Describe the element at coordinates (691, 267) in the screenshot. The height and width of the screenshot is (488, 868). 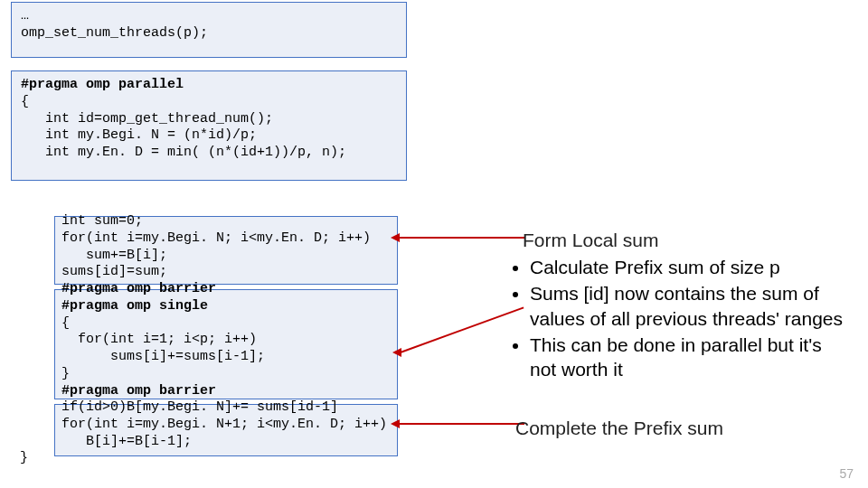
I see `bullet-item: Calculate Prefix sum of size p` at that location.